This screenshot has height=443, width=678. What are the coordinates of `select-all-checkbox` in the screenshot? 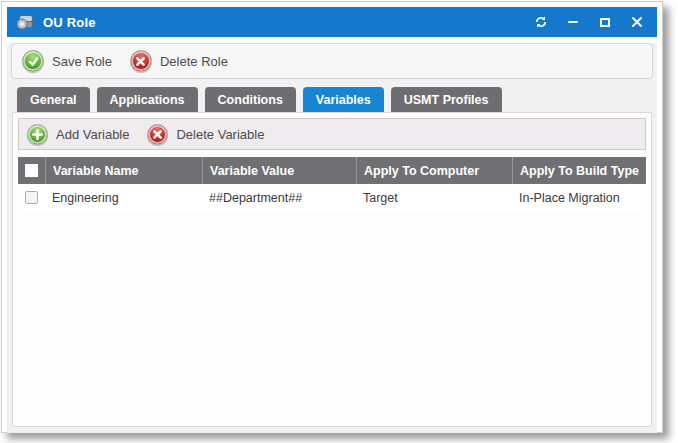 It's located at (32, 170).